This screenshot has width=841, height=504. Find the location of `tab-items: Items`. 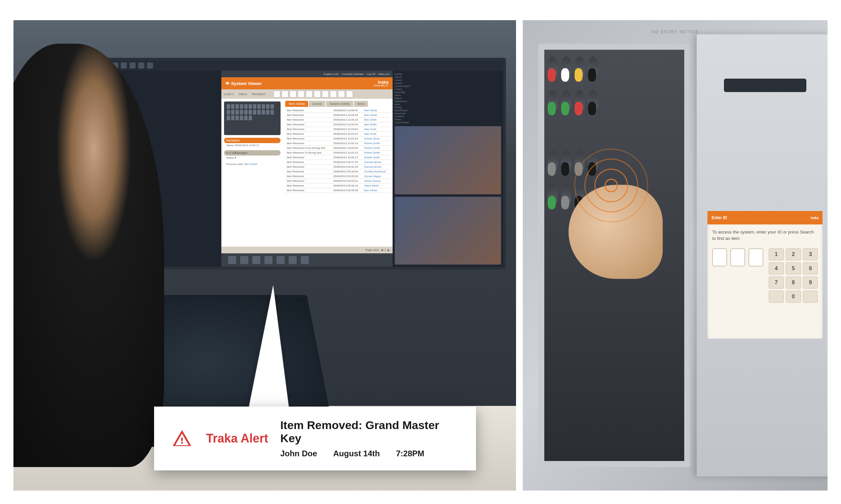

tab-items: Items is located at coordinates (361, 104).